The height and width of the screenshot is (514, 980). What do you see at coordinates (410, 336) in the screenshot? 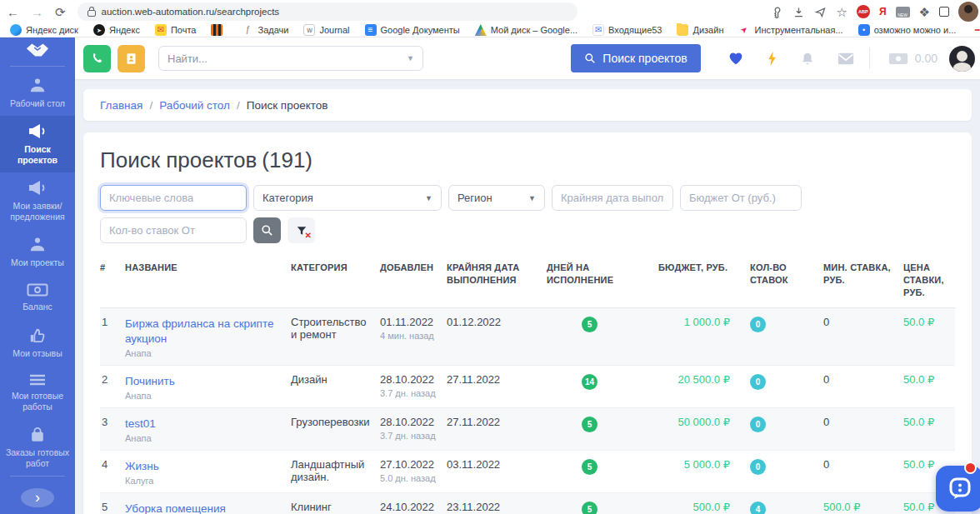
I see `added-ago: 4 мин. назад` at bounding box center [410, 336].